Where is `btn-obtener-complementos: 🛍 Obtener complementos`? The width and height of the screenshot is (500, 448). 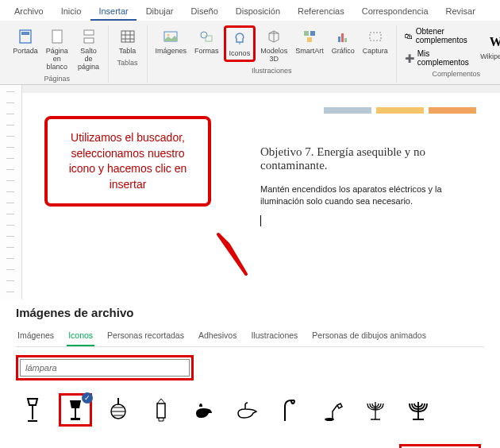
btn-obtener-complementos: 🛍 Obtener complementos is located at coordinates (440, 36).